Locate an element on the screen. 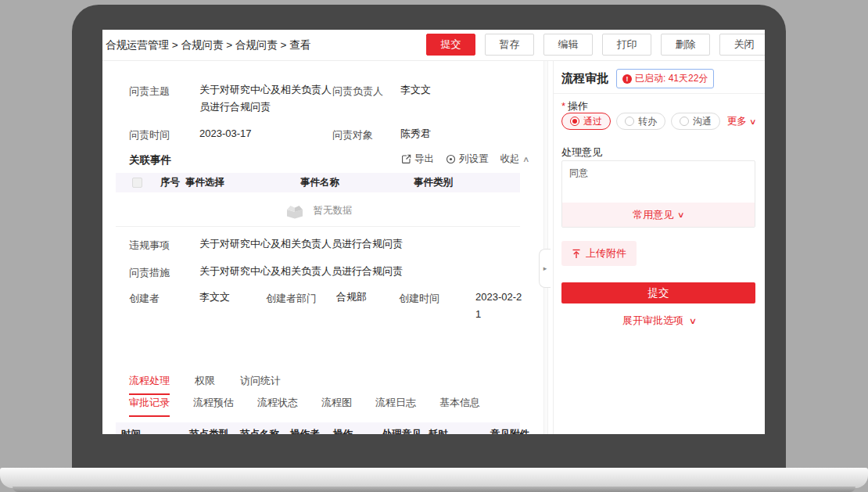  rec-col-time: 时间 is located at coordinates (131, 431).